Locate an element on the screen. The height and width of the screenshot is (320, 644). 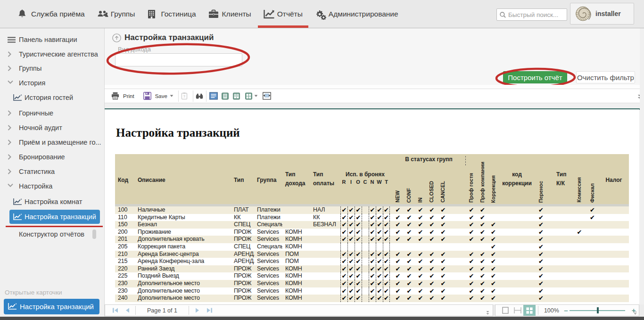
sidebar-item-night-audit: Ночной аудит is located at coordinates (52, 128).